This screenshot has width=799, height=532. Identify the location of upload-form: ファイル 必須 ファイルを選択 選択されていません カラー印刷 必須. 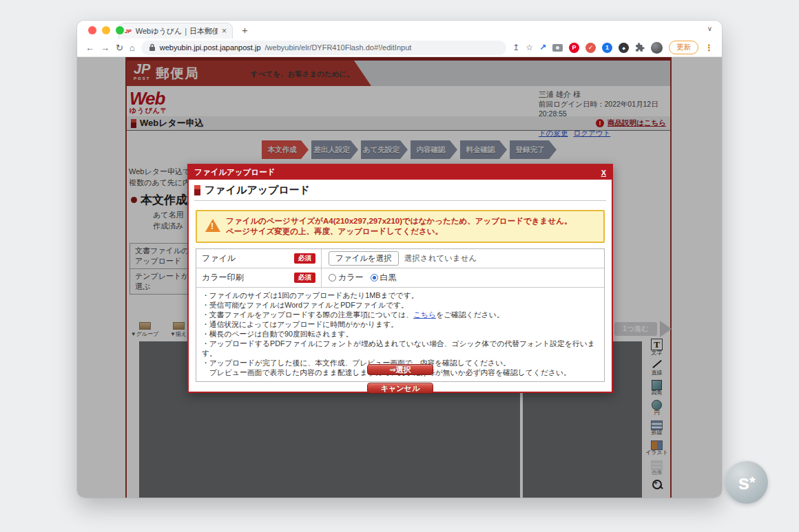
(400, 315).